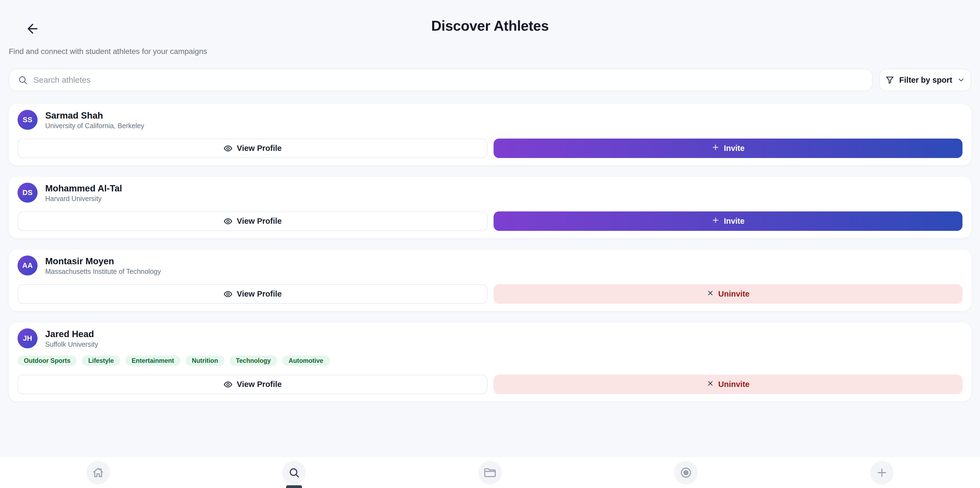  Describe the element at coordinates (490, 120) in the screenshot. I see `athlete-card-header: SS Sarmad Shah University of California,…` at that location.